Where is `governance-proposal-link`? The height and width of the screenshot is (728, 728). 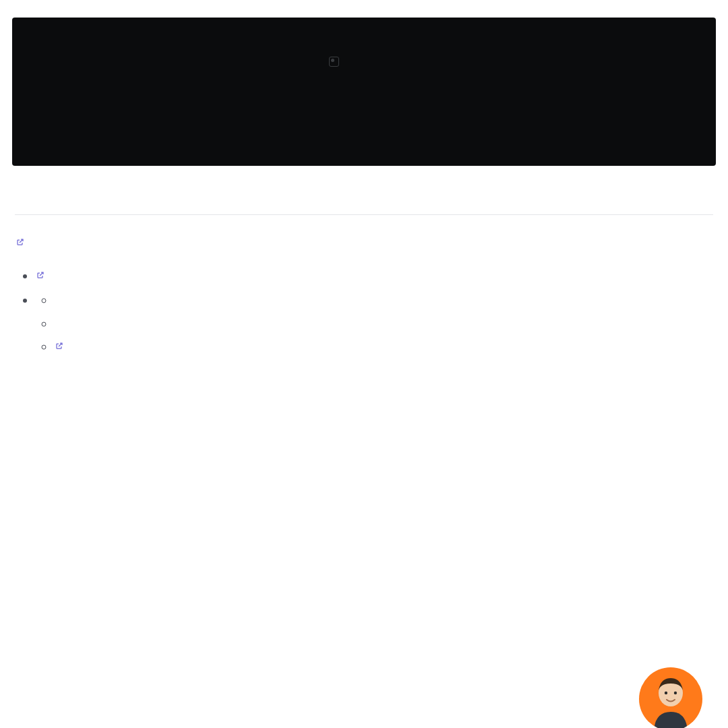 governance-proposal-link is located at coordinates (40, 275).